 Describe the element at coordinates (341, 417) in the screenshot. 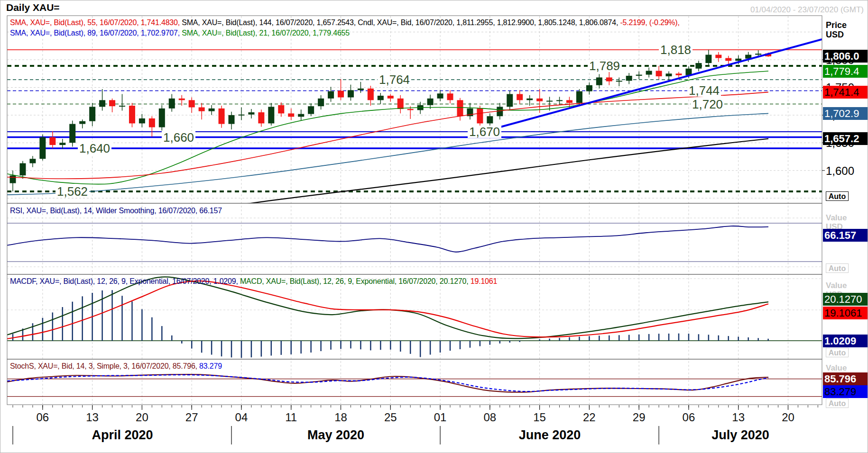

I see `week-label-6: 18` at that location.